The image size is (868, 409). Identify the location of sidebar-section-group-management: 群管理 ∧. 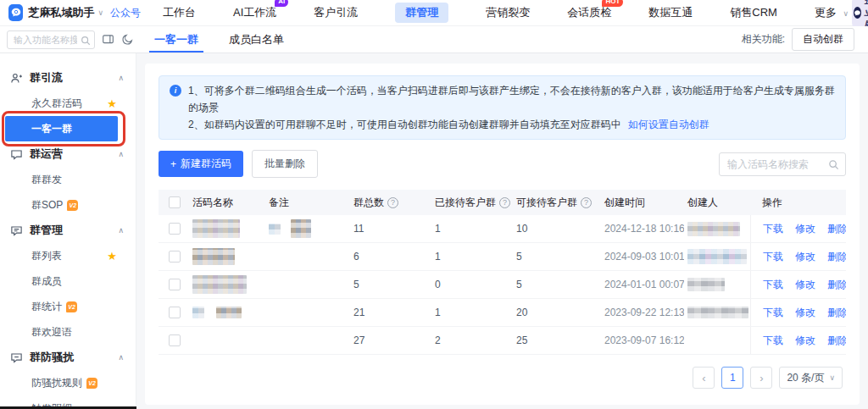
(68, 230).